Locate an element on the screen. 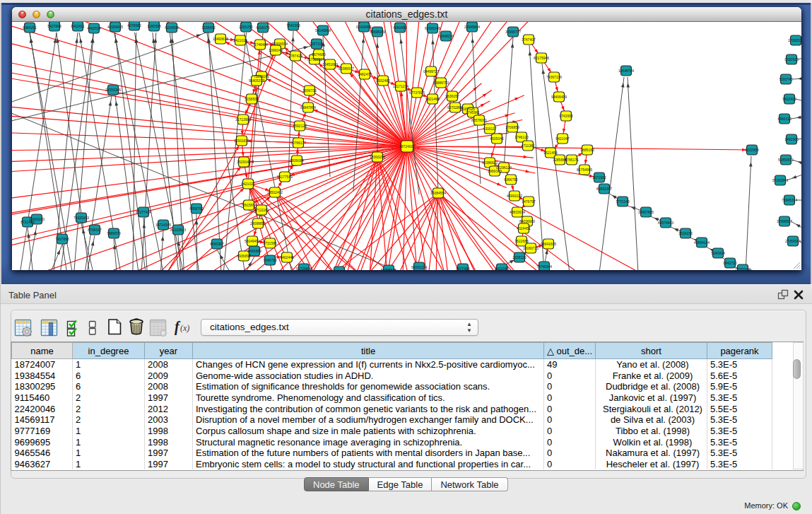 The image size is (812, 514). svg-text: 4745171 is located at coordinates (572, 160).